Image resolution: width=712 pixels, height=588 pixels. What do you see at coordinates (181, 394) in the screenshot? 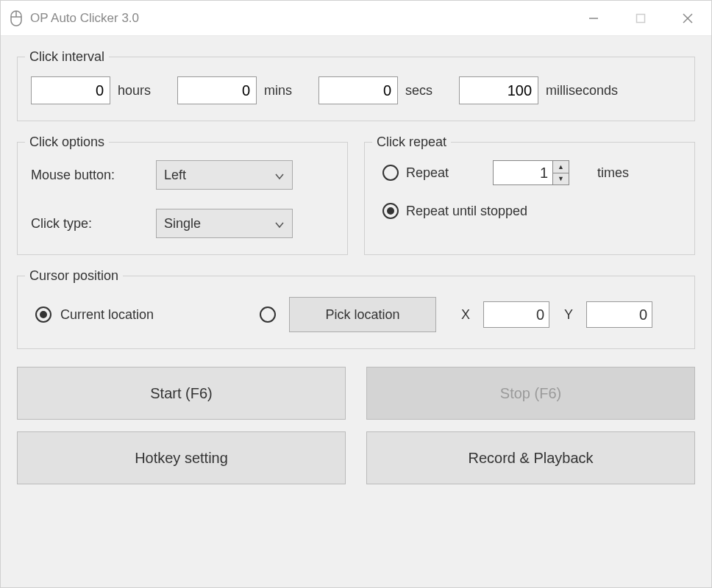
I see `start-button-label: Start (F6)` at bounding box center [181, 394].